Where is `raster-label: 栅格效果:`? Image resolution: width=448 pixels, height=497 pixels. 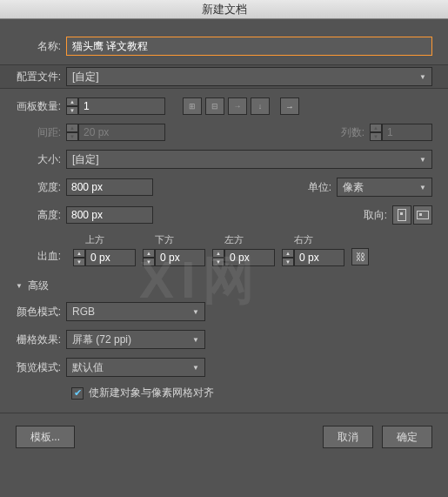 raster-label: 栅格效果: is located at coordinates (41, 339).